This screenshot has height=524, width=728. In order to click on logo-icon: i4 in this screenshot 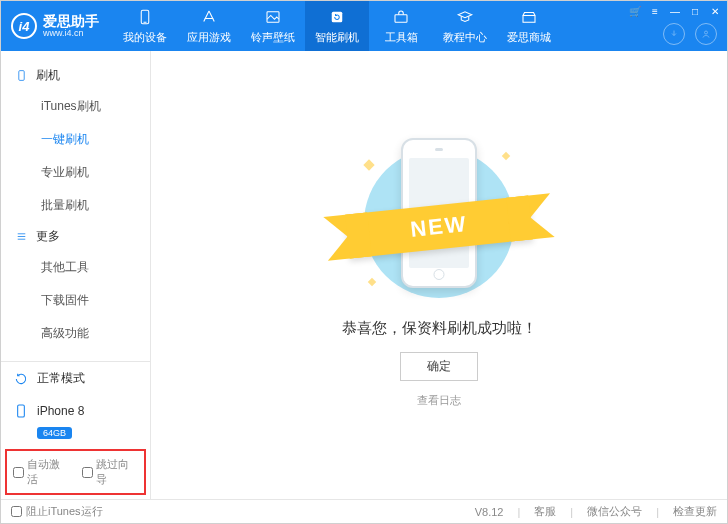, I will do `click(24, 26)`.